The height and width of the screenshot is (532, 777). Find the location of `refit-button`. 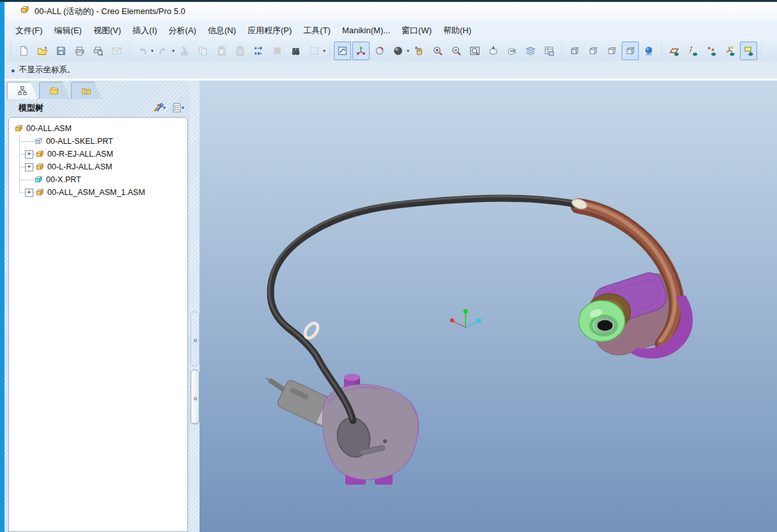

refit-button is located at coordinates (475, 51).